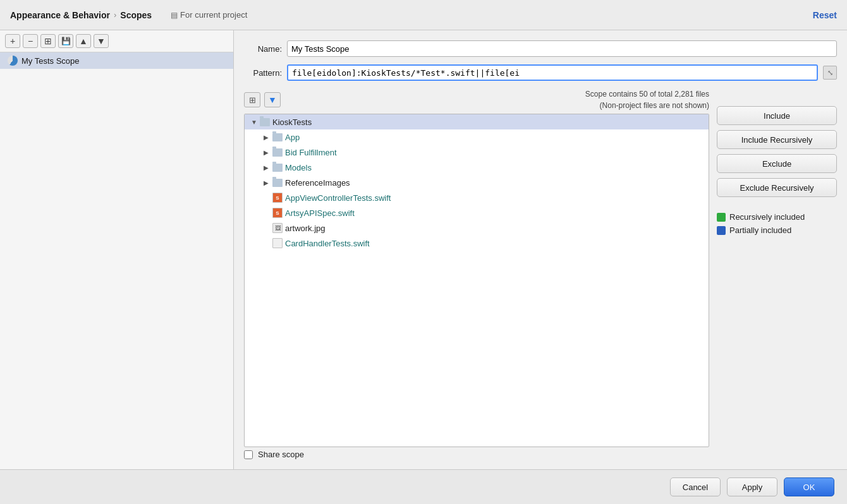 This screenshot has height=504, width=847. What do you see at coordinates (209, 15) in the screenshot?
I see `project-label: ▤ For current project` at bounding box center [209, 15].